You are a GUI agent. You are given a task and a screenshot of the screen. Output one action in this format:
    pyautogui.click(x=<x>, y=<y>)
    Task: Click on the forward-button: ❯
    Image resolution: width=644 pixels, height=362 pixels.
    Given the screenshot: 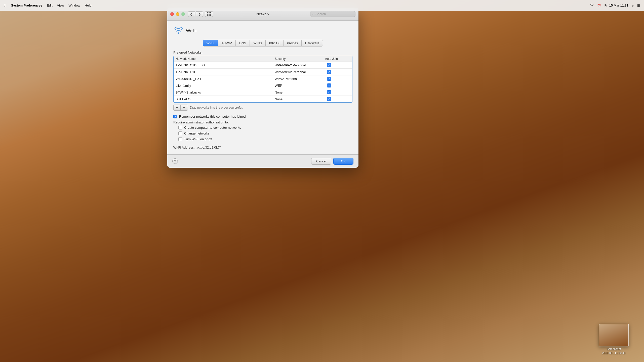 What is the action you would take?
    pyautogui.click(x=199, y=14)
    